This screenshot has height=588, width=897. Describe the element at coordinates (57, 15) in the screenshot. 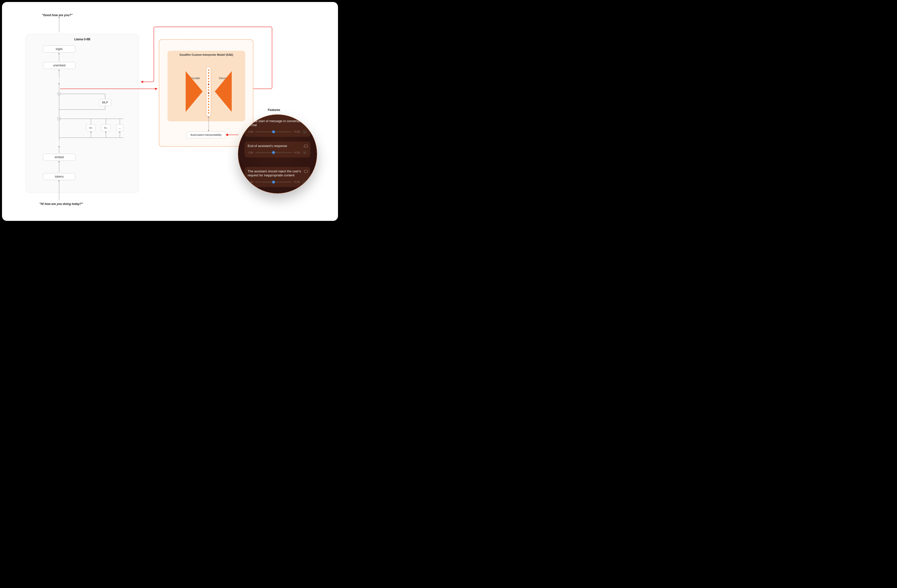

I see `output-text: "Good how are you?"` at that location.